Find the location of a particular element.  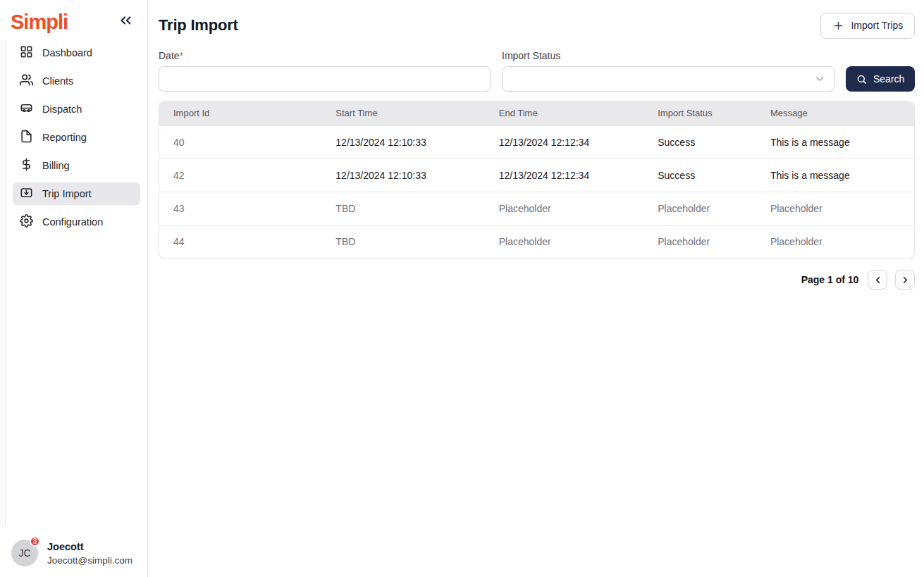

column-header-import-status: Import Status is located at coordinates (700, 113).